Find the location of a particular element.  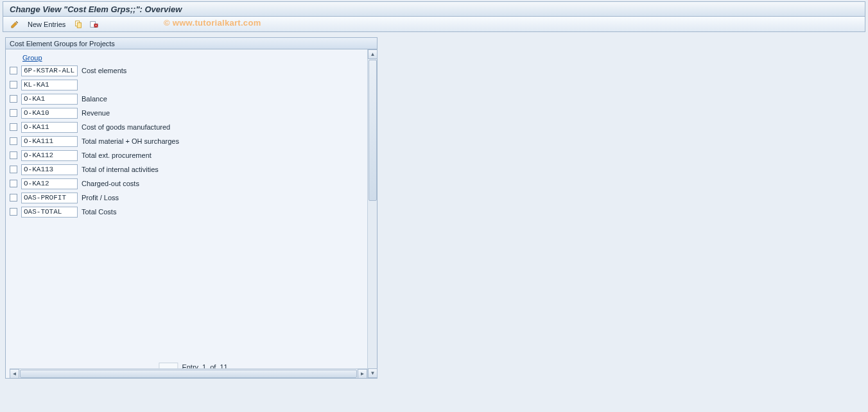

scroll-left-icon: ◄ is located at coordinates (14, 373).